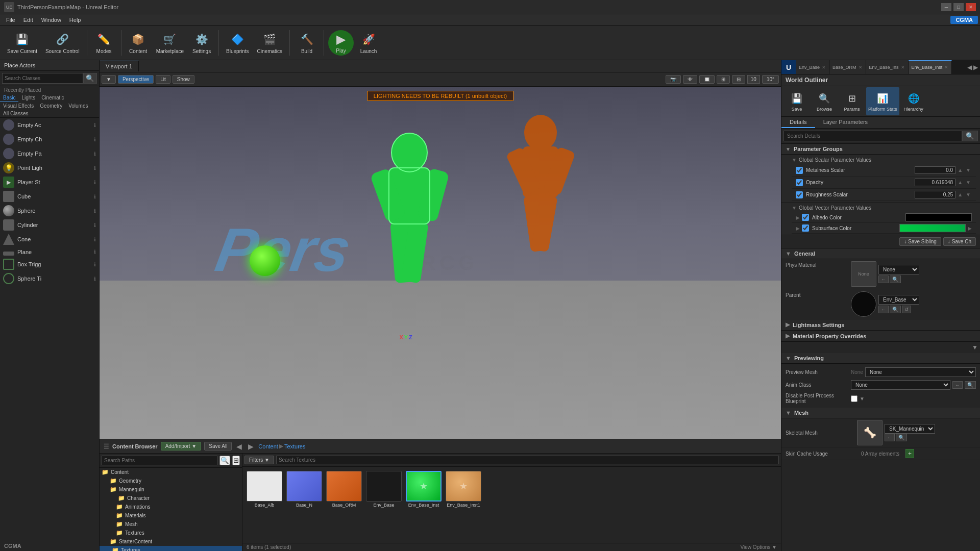 The image size is (980, 551). What do you see at coordinates (170, 548) in the screenshot?
I see `cb-tree-textures: 📁 Textures` at bounding box center [170, 548].